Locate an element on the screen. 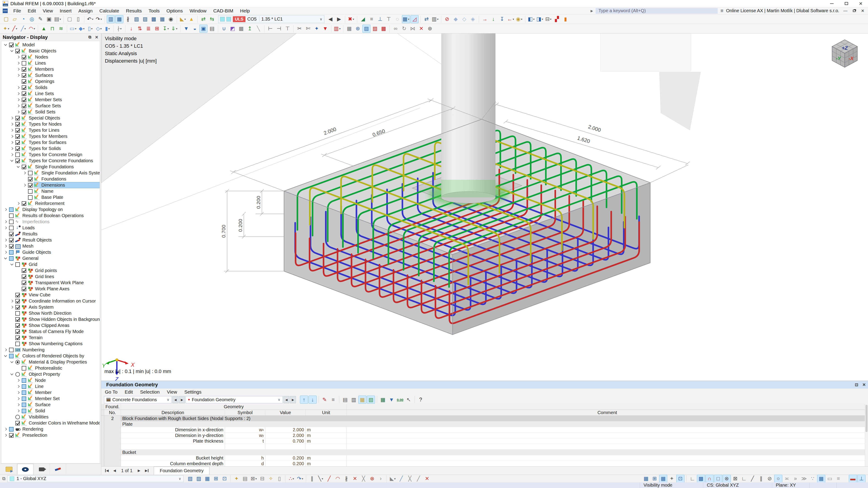 The height and width of the screenshot is (488, 868). tree-item-types-for-concrete-design: Types for Concrete Design is located at coordinates (51, 155).